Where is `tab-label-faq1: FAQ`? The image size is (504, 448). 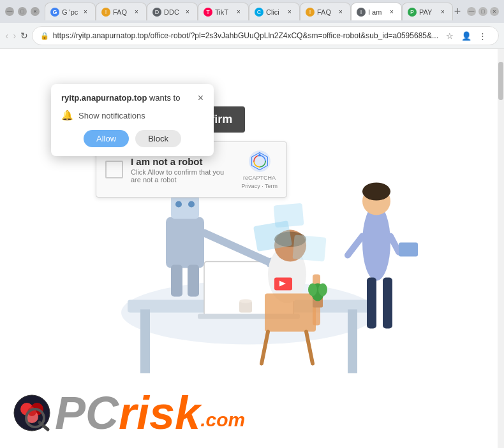
tab-label-faq1: FAQ is located at coordinates (121, 12).